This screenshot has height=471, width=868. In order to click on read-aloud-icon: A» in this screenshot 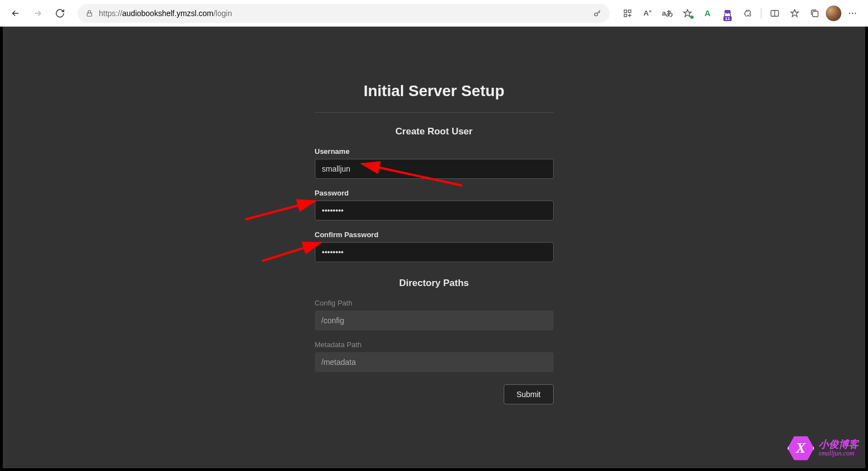, I will do `click(648, 13)`.